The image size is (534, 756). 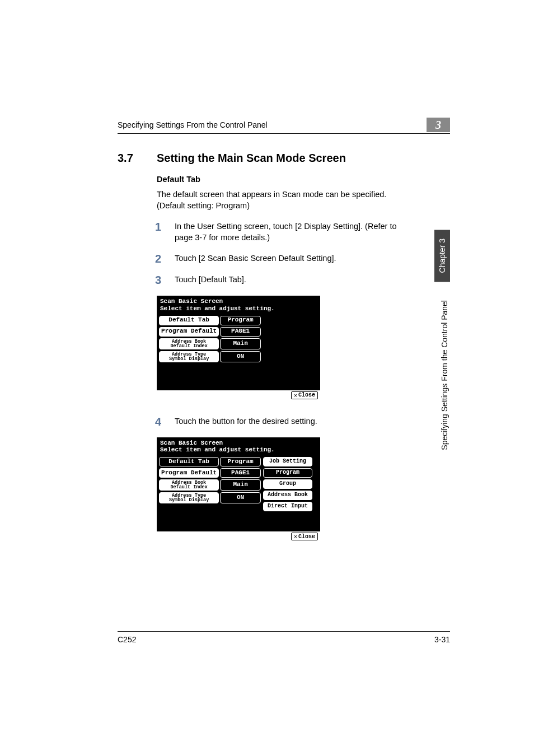 I want to click on lcd-side-column: Job Setting Program Group Address Book D…, so click(x=288, y=492).